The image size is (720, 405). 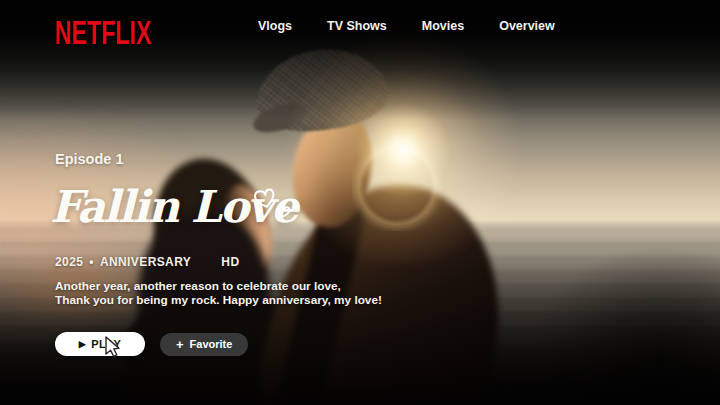 I want to click on favorite-button-label: Favorite, so click(x=212, y=344).